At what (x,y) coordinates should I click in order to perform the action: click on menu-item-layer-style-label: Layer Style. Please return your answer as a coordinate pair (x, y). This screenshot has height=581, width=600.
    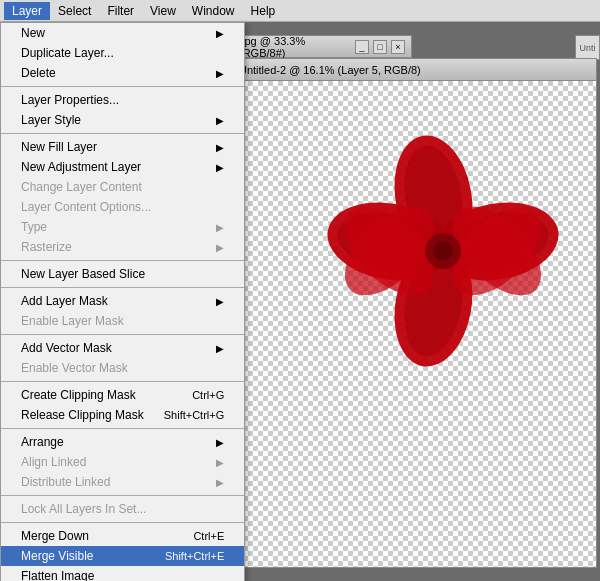
    Looking at the image, I should click on (51, 120).